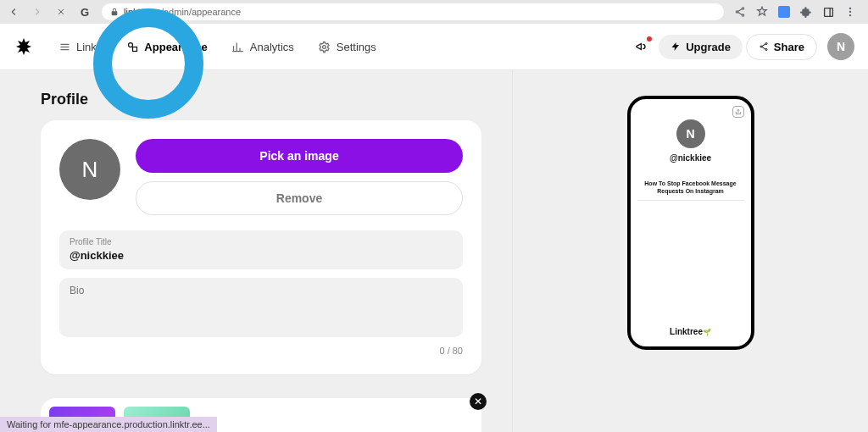 This screenshot has width=868, height=432. What do you see at coordinates (80, 47) in the screenshot?
I see `nav-links: Links` at bounding box center [80, 47].